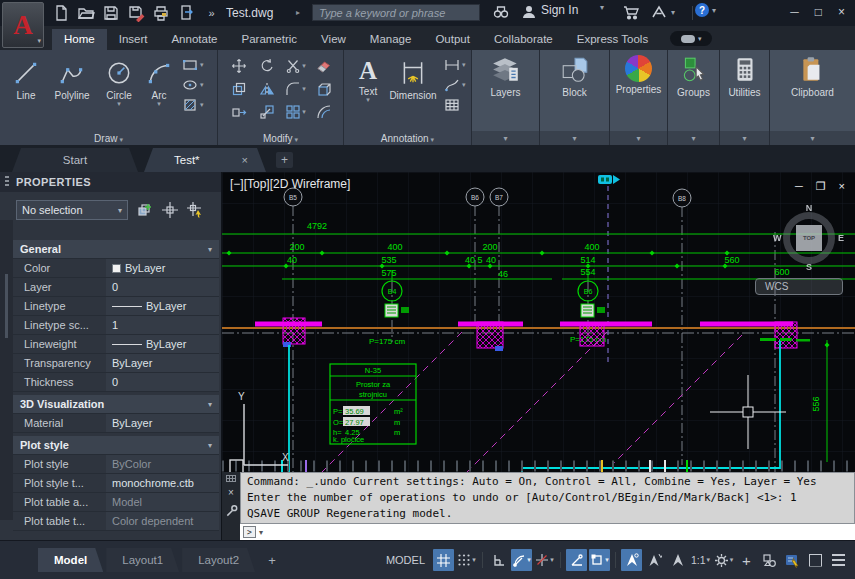 The width and height of the screenshot is (855, 579). I want to click on prop-row-plot-table-attached: Plot table a... Model, so click(116, 502).